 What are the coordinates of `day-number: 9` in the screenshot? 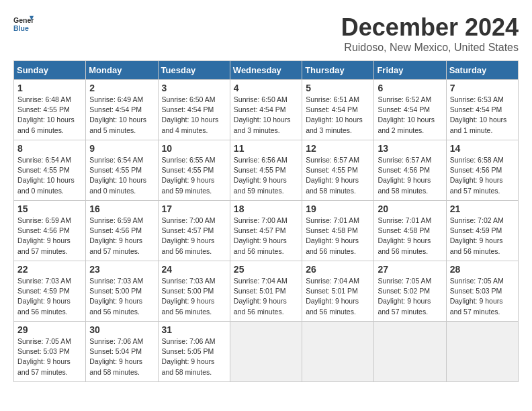 It's located at (122, 148).